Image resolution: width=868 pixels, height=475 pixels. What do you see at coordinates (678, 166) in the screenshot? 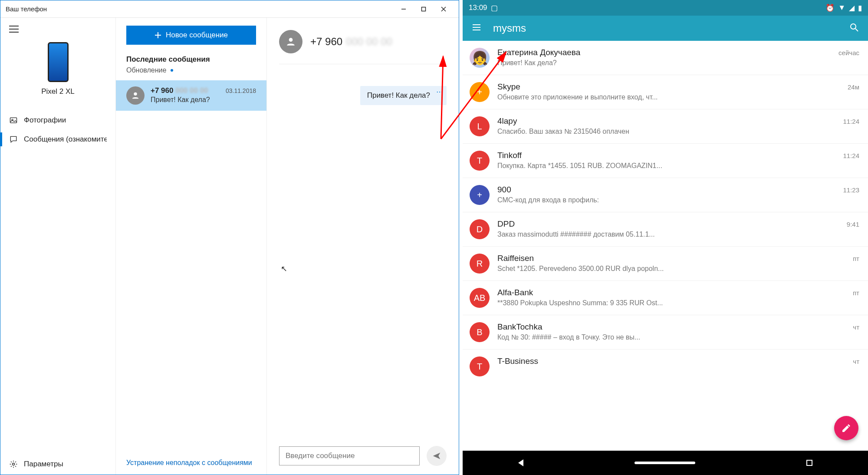
I see `sms-preview: Покупка. Карта *1455. 1051 RUB. ZOOMAGAZ…` at bounding box center [678, 166].